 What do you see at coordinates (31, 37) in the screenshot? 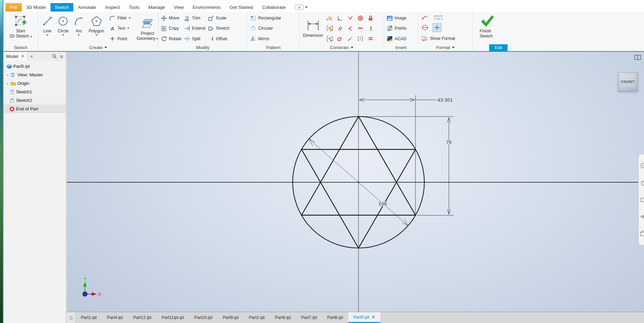
I see `start-2d-sketch-caret-icon` at bounding box center [31, 37].